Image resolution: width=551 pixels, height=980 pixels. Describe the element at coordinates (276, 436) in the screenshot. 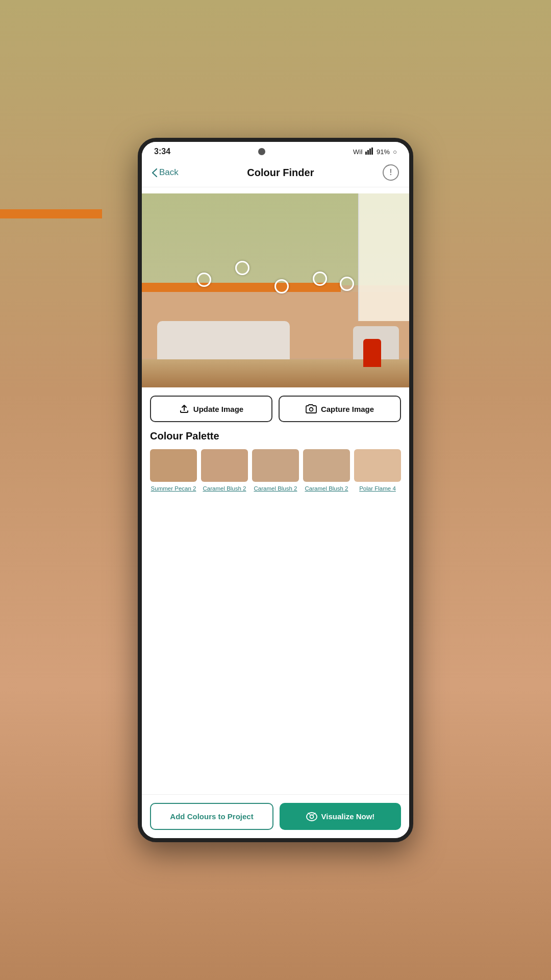

I see `palette-title: Colour Palette` at that location.